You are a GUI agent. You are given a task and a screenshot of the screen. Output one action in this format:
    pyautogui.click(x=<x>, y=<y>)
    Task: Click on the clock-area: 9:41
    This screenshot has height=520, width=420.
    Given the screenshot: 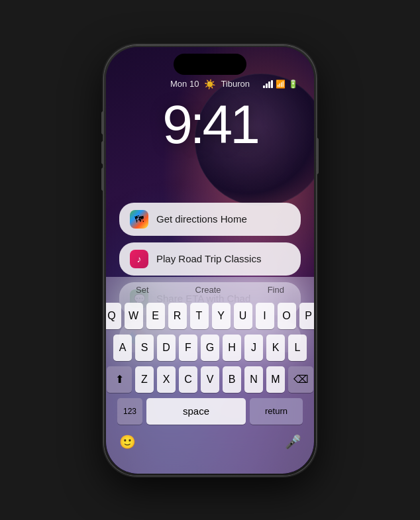 What is the action you would take?
    pyautogui.click(x=210, y=125)
    